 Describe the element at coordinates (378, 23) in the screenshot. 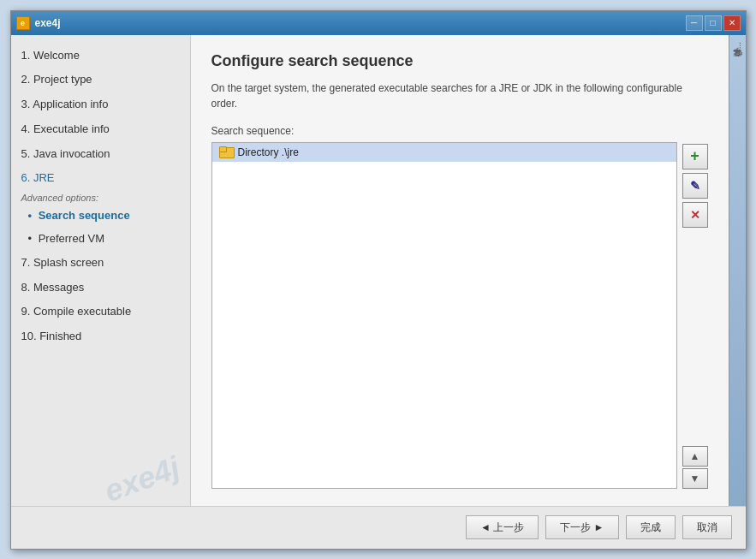

I see `title-bar: e exe4j ─ □ ✕` at that location.